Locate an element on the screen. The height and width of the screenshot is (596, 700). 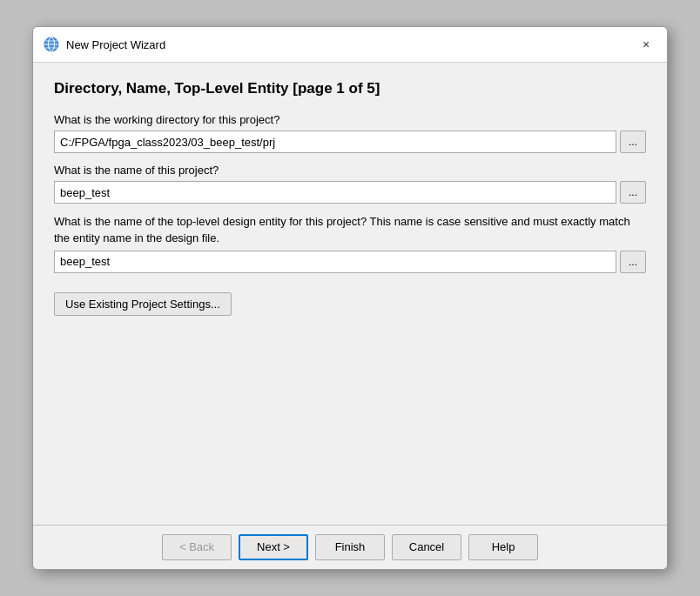
project-name-browse-button: ... is located at coordinates (633, 192).